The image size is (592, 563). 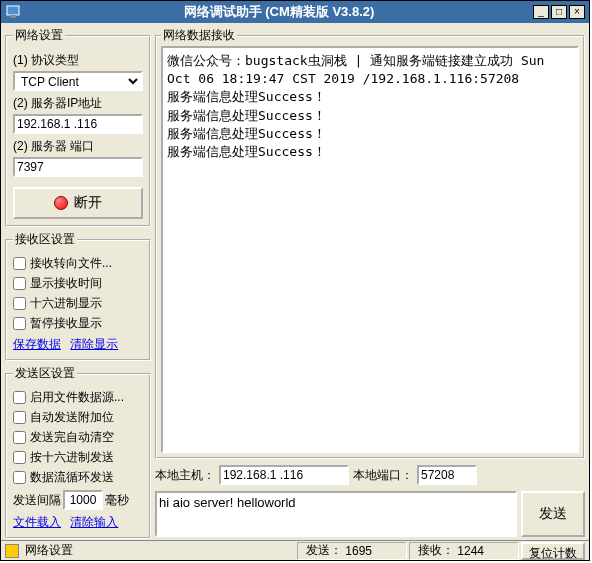 I want to click on recv-to-file-checkbox, so click(x=20, y=264).